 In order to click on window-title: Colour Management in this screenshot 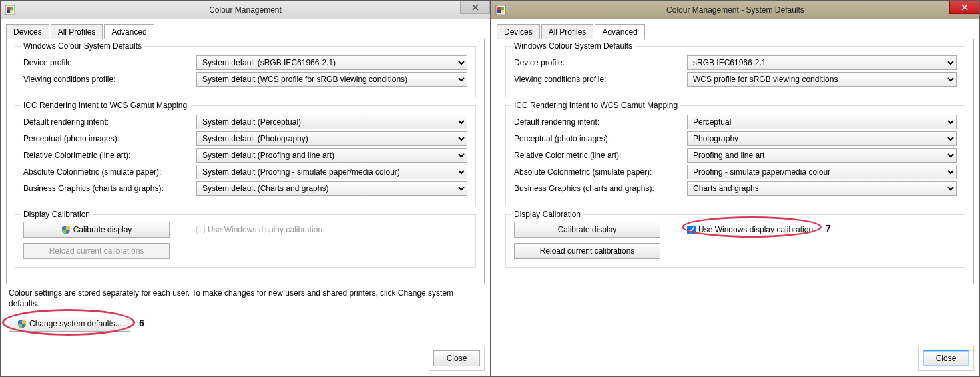, I will do `click(245, 10)`.